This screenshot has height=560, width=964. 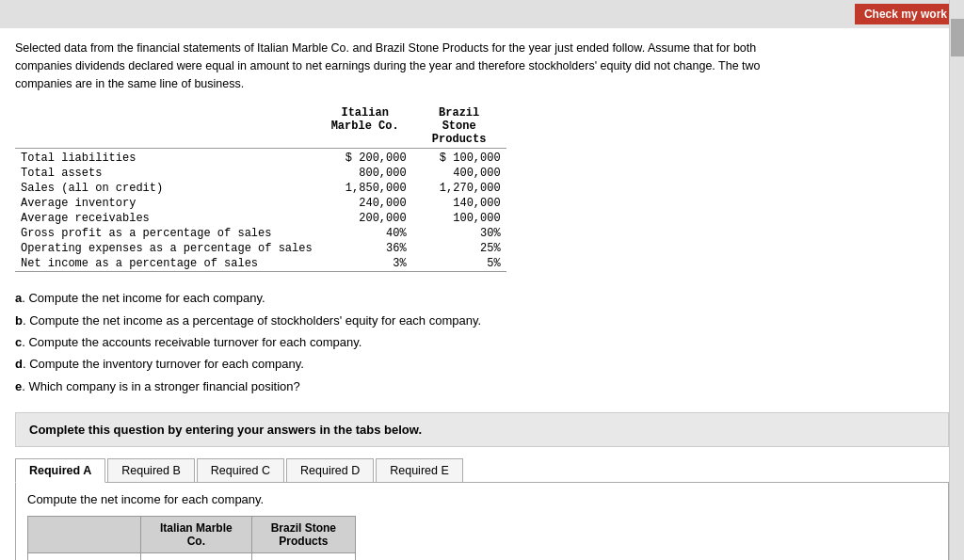 What do you see at coordinates (226, 429) in the screenshot?
I see `complete-instruction-text: Complete this question by entering your …` at bounding box center [226, 429].